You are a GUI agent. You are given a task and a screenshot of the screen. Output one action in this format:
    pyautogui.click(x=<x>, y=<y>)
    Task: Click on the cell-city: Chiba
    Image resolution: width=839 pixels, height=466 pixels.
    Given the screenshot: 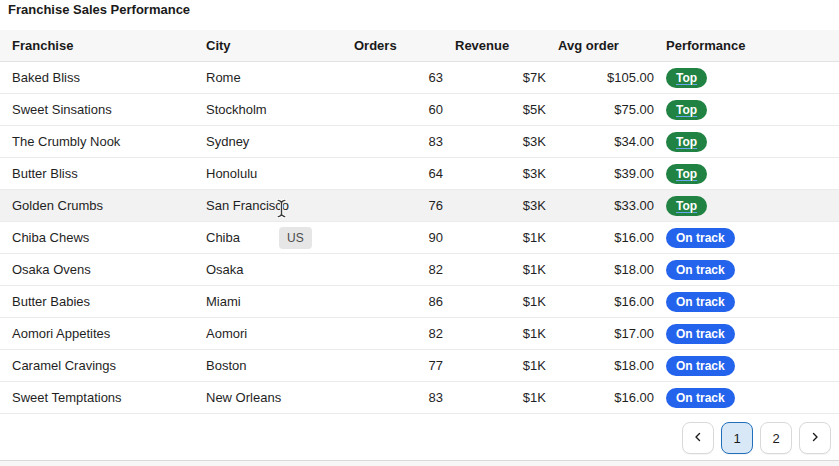 What is the action you would take?
    pyautogui.click(x=268, y=238)
    